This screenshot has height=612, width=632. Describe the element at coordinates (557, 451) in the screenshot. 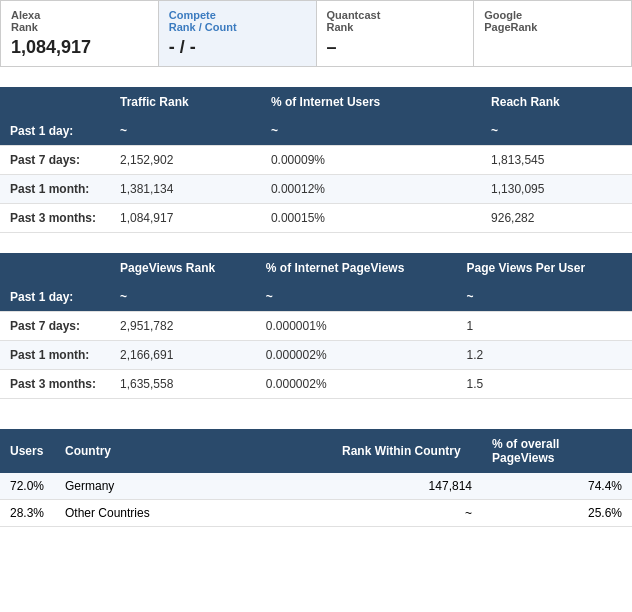

I see `country-col-pct: % of overall PageViews` at that location.